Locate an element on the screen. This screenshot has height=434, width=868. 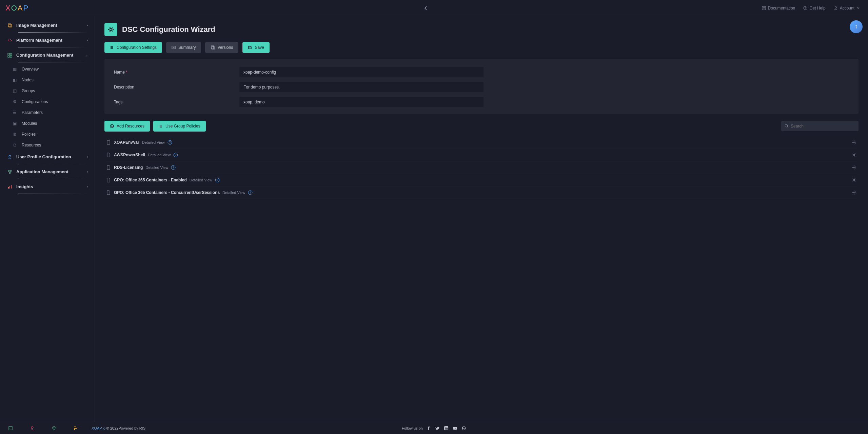
sidebar-sub-label: Parameters is located at coordinates (32, 113).